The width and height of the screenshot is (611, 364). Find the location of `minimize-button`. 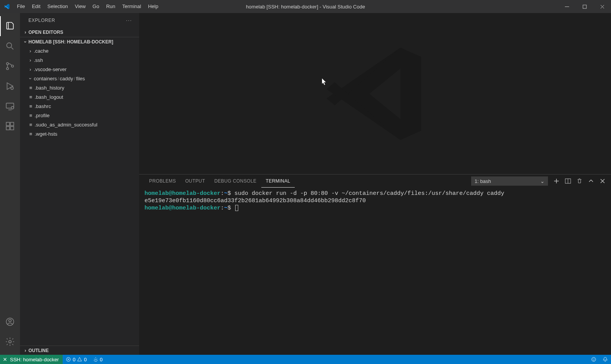

minimize-button is located at coordinates (567, 7).